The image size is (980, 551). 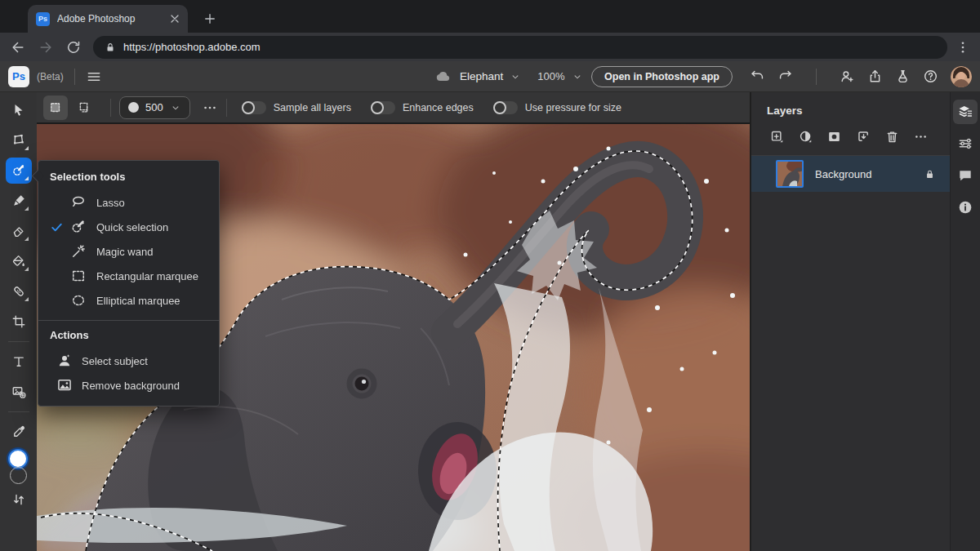 What do you see at coordinates (175, 19) in the screenshot?
I see `tab-close-icon` at bounding box center [175, 19].